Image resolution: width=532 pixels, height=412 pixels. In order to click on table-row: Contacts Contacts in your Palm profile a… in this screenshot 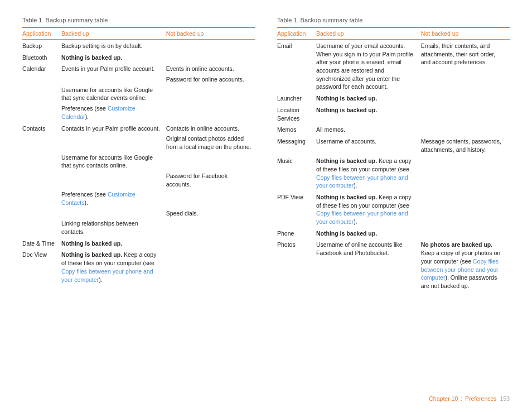, I will do `click(138, 128)`.